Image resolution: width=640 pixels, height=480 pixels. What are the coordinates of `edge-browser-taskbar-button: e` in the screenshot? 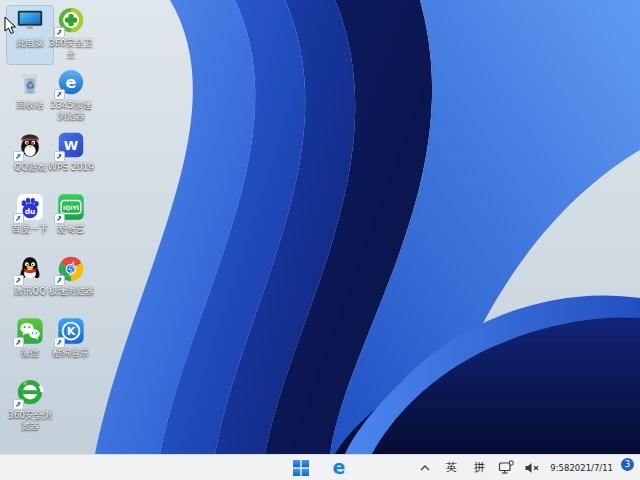 It's located at (339, 468).